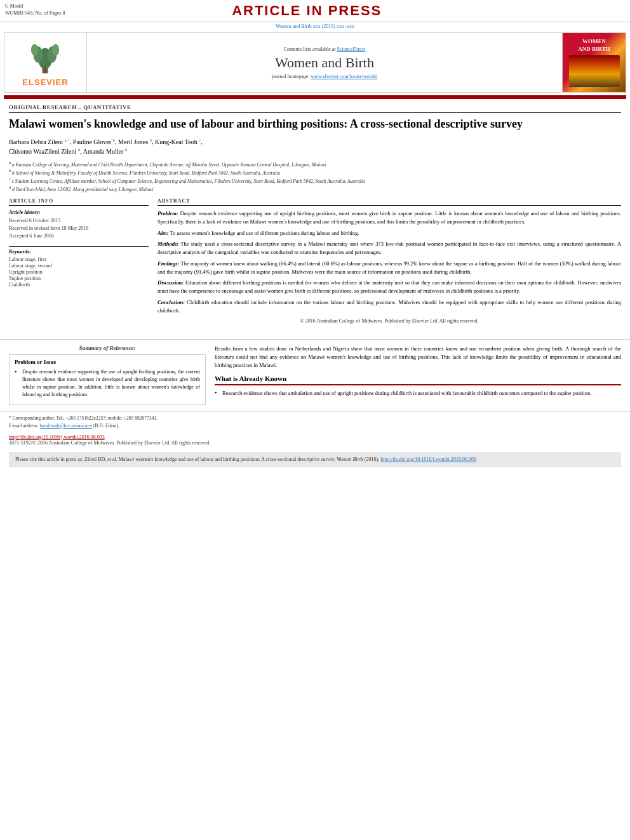  Describe the element at coordinates (315, 164) in the screenshot. I see `affiliation-a: a a Kamuzu College of Nursing, Maternal …` at that location.